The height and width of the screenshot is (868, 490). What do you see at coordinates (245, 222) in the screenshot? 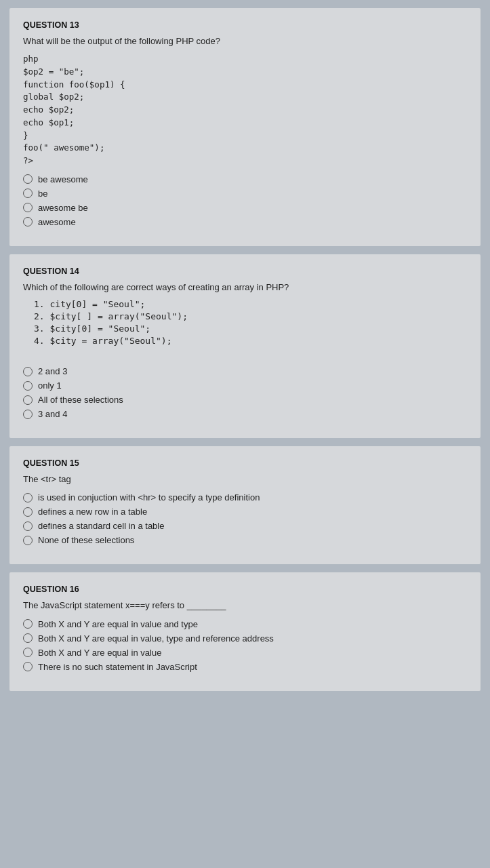
I see `q13-option-4: awesome` at bounding box center [245, 222].